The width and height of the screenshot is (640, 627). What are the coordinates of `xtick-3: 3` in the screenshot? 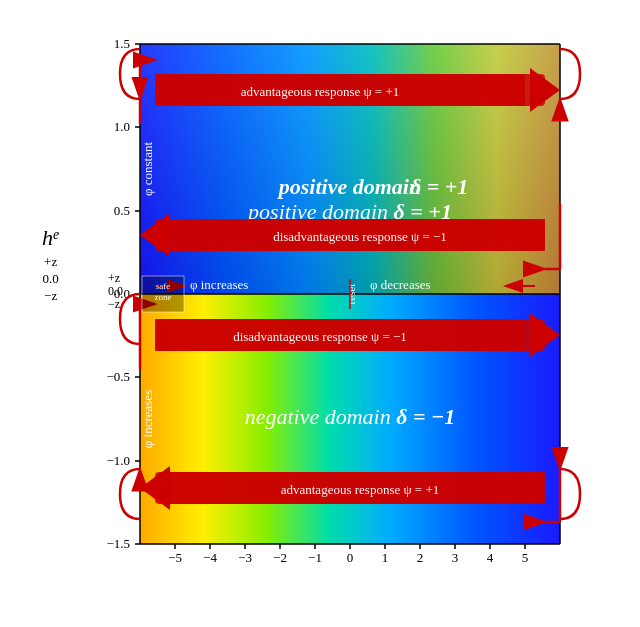 It's located at (456, 557).